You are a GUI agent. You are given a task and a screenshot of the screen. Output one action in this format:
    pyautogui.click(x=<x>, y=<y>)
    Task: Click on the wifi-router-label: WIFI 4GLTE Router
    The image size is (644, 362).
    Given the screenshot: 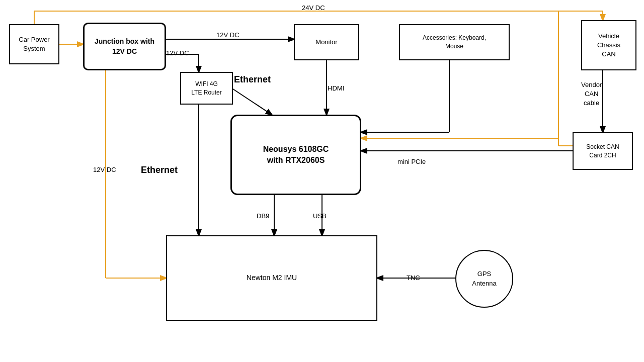 What is the action you would take?
    pyautogui.click(x=206, y=88)
    